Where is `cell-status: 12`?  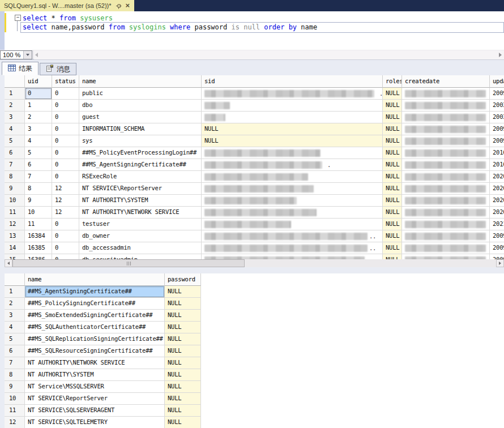 cell-status: 12 is located at coordinates (66, 189).